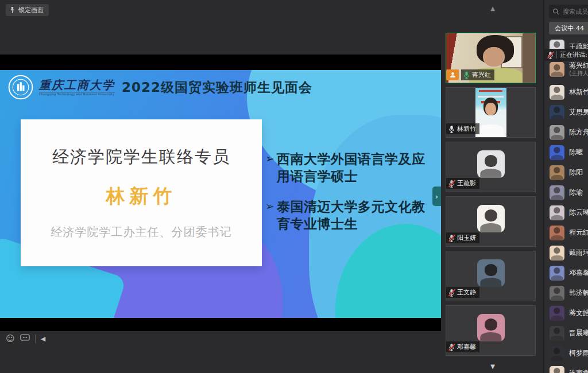 The image size is (588, 373). What do you see at coordinates (566, 205) in the screenshot?
I see `participant-list: 王疏影 蒋兴红 (主持人) 林新竹 艾思昊 陈方舟 陈曦 陈阳` at bounding box center [566, 205].